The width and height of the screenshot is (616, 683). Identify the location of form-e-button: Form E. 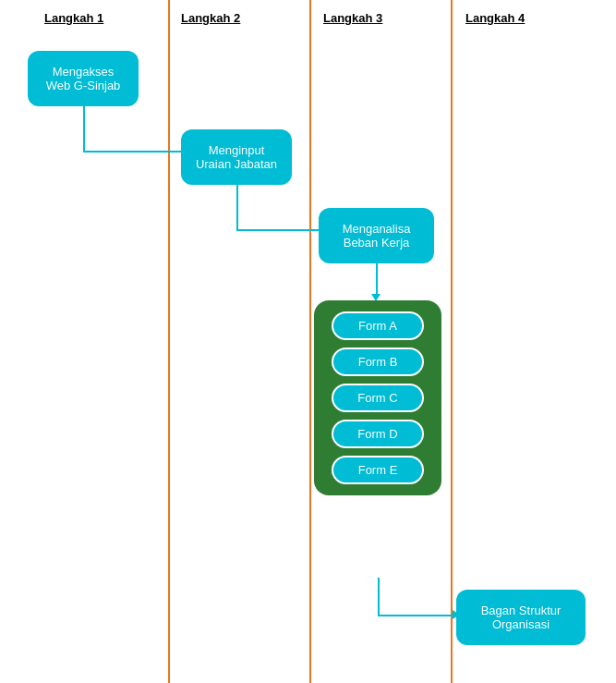
(378, 470).